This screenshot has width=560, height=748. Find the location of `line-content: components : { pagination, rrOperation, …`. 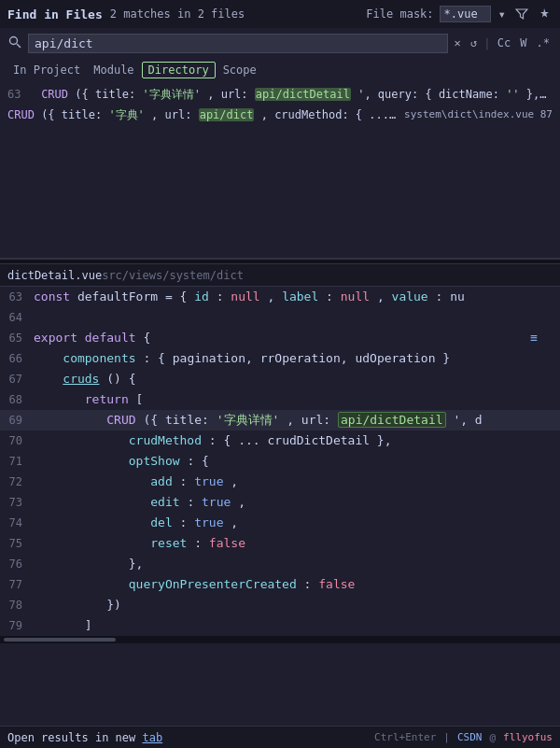

line-content: components : { pagination, rrOperation, … is located at coordinates (297, 359).